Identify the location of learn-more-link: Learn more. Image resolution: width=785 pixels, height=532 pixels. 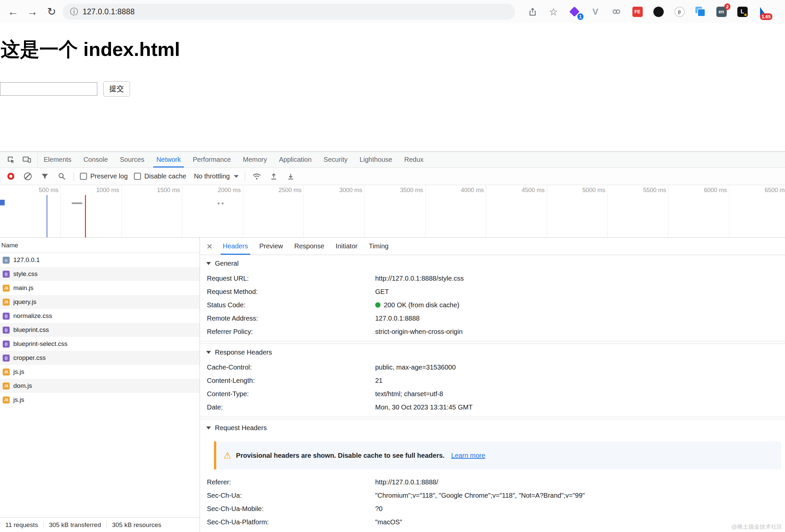
(468, 456).